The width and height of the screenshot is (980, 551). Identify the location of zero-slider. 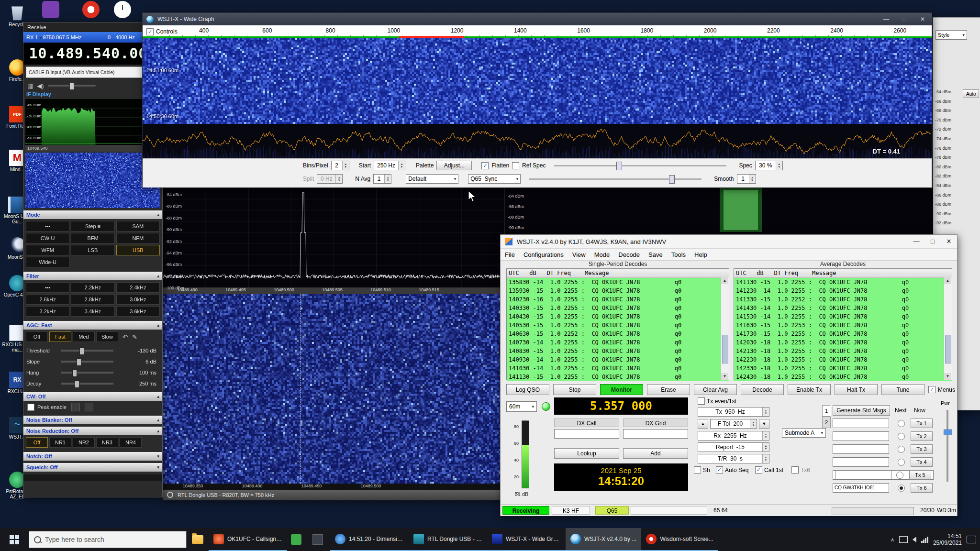
(615, 179).